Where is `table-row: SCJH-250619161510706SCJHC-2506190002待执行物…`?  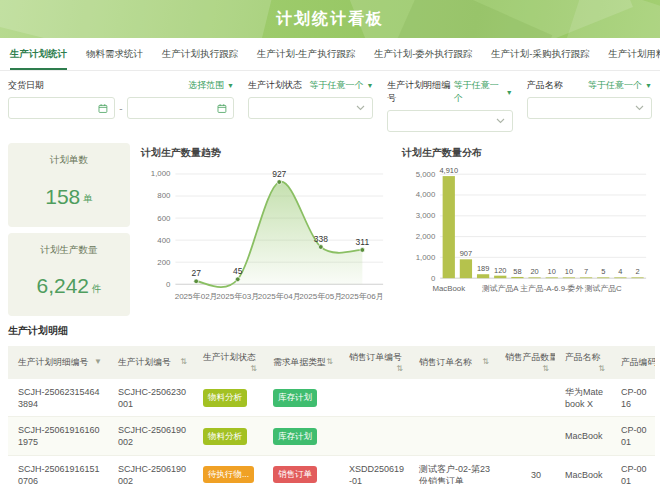
table-row: SCJH-250619161510706SCJHC-2506190002待执行物… is located at coordinates (332, 470).